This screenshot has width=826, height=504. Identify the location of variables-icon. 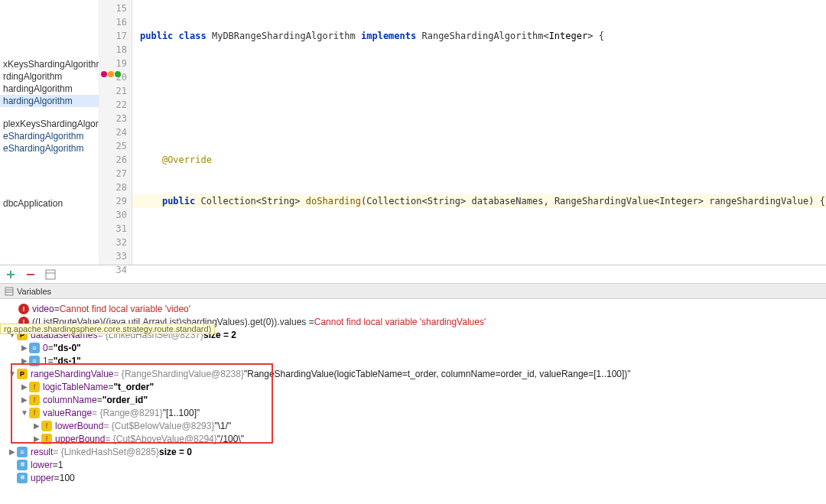
(9, 291).